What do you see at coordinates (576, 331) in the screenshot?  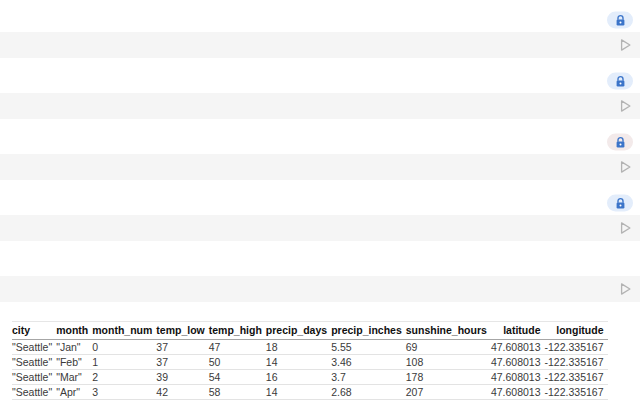 I see `column-header-longitude: longitude` at bounding box center [576, 331].